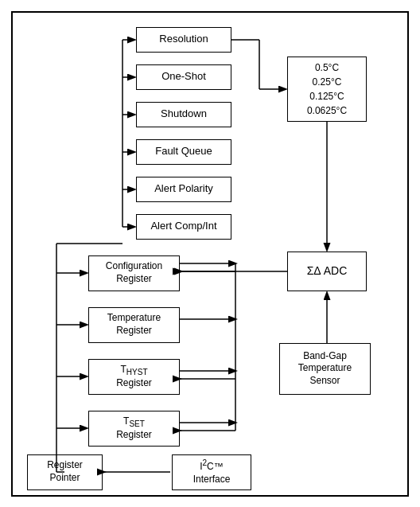  I want to click on temp-reg-label: TemperatureRegister, so click(134, 325).